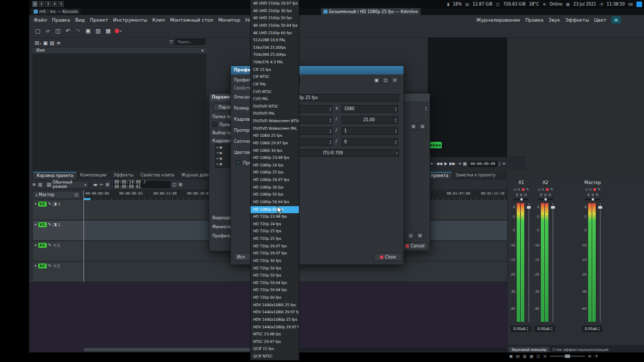 The image size is (644, 362). Describe the element at coordinates (275, 18) in the screenshot. I see `profile-option: 4K UHD 2160p 50 fps` at that location.